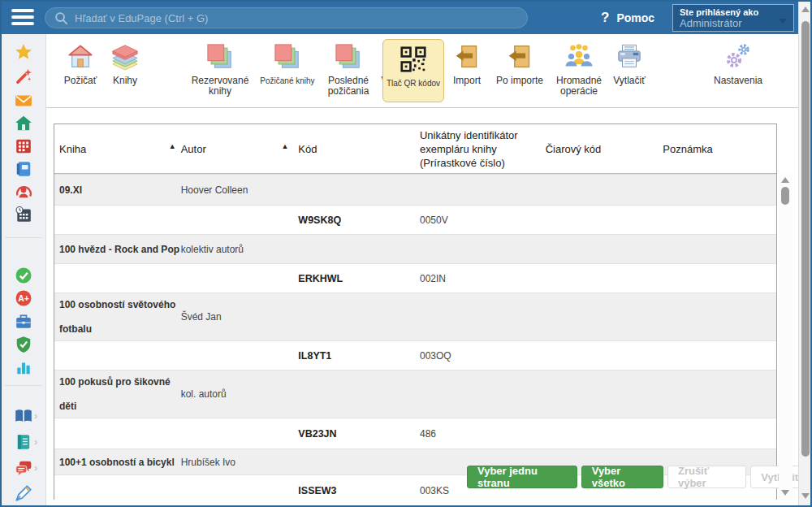 The height and width of the screenshot is (507, 812). What do you see at coordinates (638, 477) in the screenshot?
I see `selection-actions: Vyber jednu stranu Vyber všetko Zrušiť v…` at bounding box center [638, 477].